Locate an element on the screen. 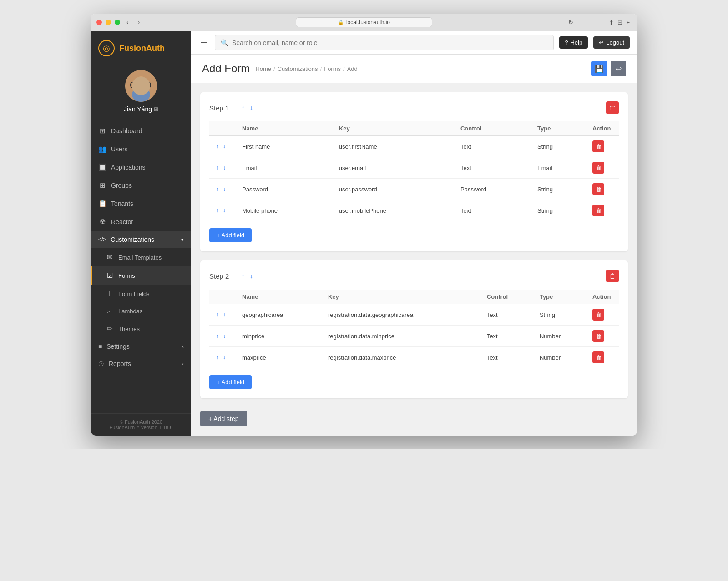 This screenshot has height=581, width=728. maximize-button is located at coordinates (117, 22).